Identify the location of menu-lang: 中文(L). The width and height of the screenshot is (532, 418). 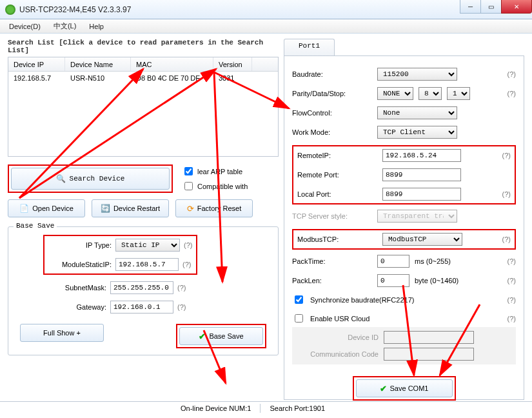
(64, 26).